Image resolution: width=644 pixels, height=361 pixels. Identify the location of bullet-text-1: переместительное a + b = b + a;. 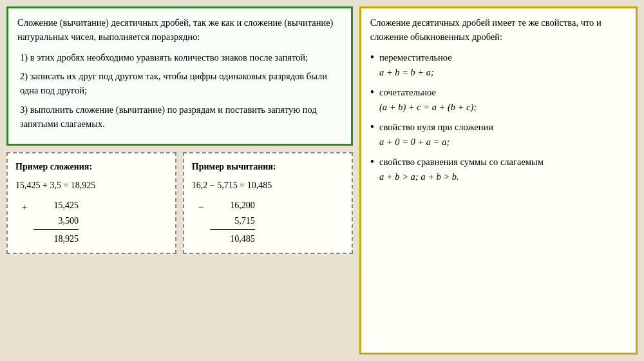
(416, 65).